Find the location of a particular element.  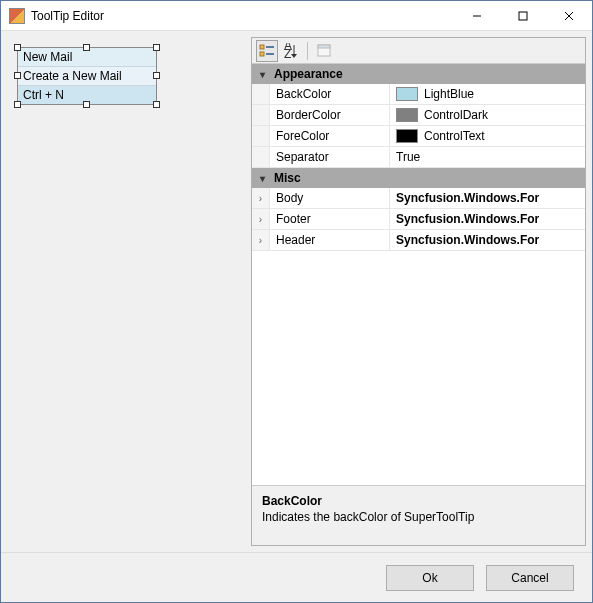

prop-name: ForeColor is located at coordinates (330, 136).